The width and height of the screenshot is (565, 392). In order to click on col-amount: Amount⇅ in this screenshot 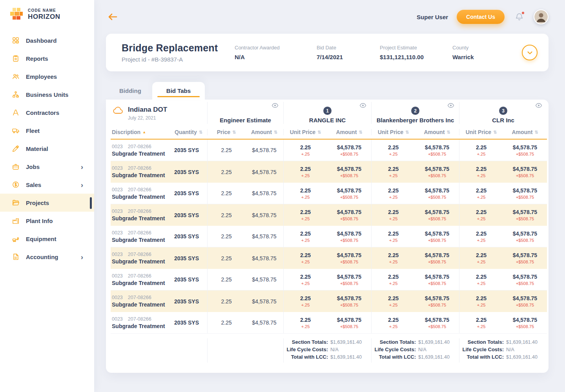, I will do `click(264, 132)`.